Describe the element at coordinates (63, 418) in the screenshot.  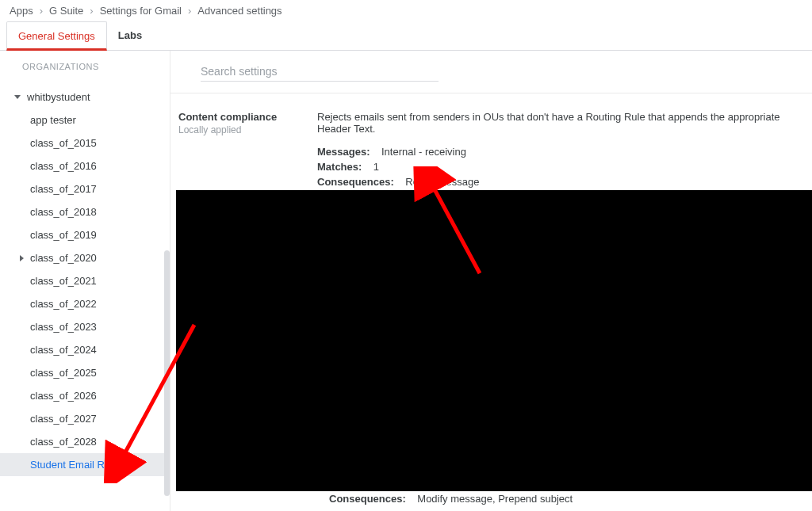
I see `sidebar-item-label: class_of_2027` at that location.